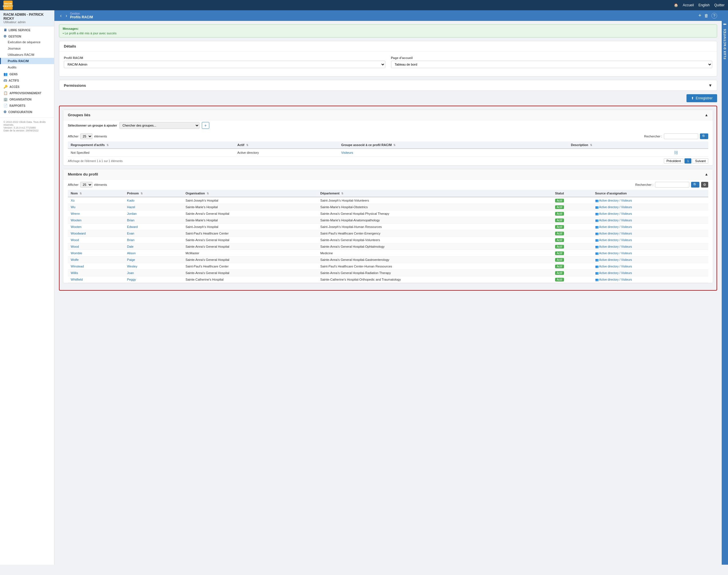  What do you see at coordinates (704, 136) in the screenshot?
I see `groupes-search-button: 🔍` at bounding box center [704, 136].